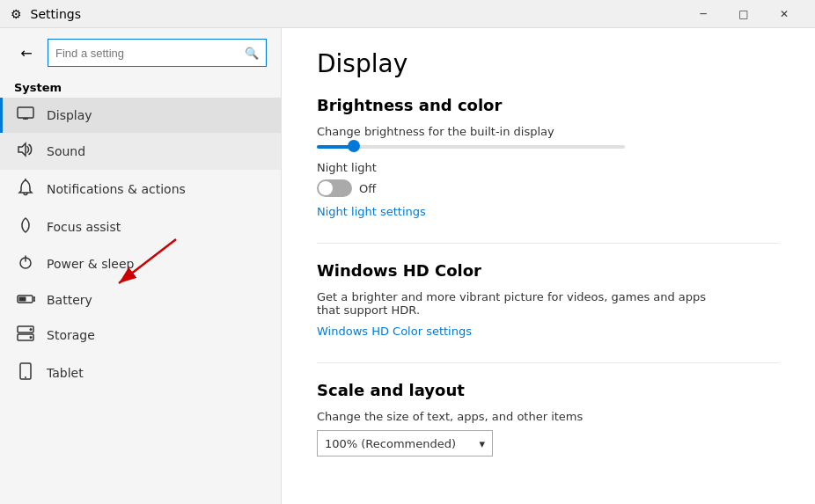 The width and height of the screenshot is (815, 504). I want to click on chevron-down-icon: ▾, so click(482, 443).